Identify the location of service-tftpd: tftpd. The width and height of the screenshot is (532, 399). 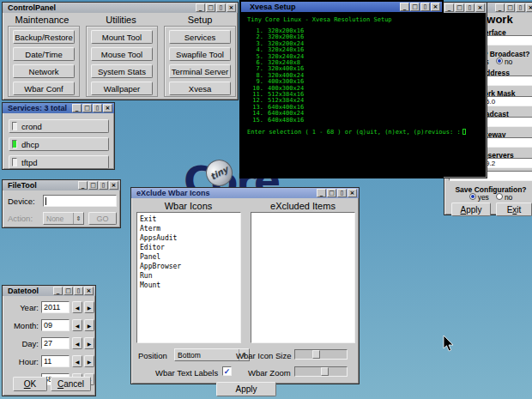
(58, 162).